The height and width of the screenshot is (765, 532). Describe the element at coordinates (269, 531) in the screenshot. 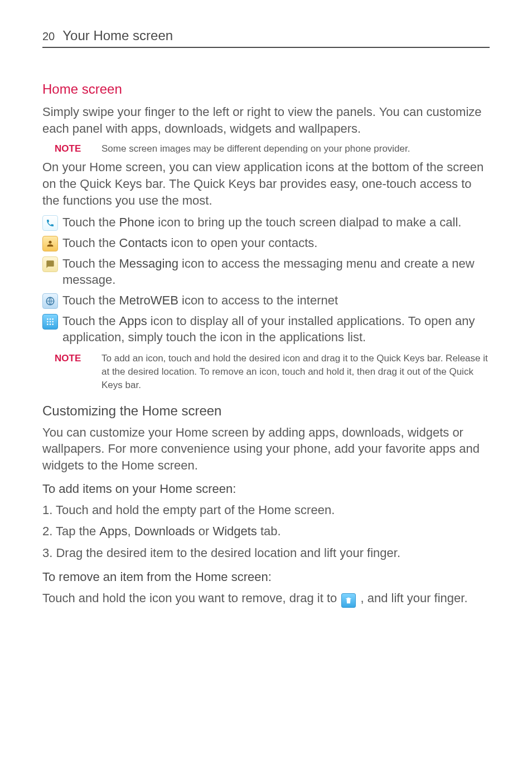

I see `text-fragment: tab.` at that location.